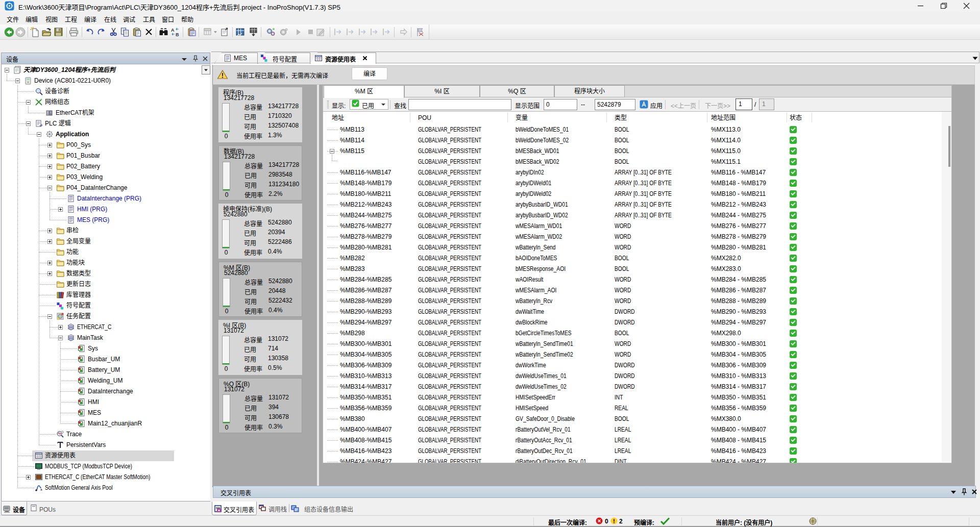 The height and width of the screenshot is (527, 980). I want to click on svg-text: A, so click(173, 30).